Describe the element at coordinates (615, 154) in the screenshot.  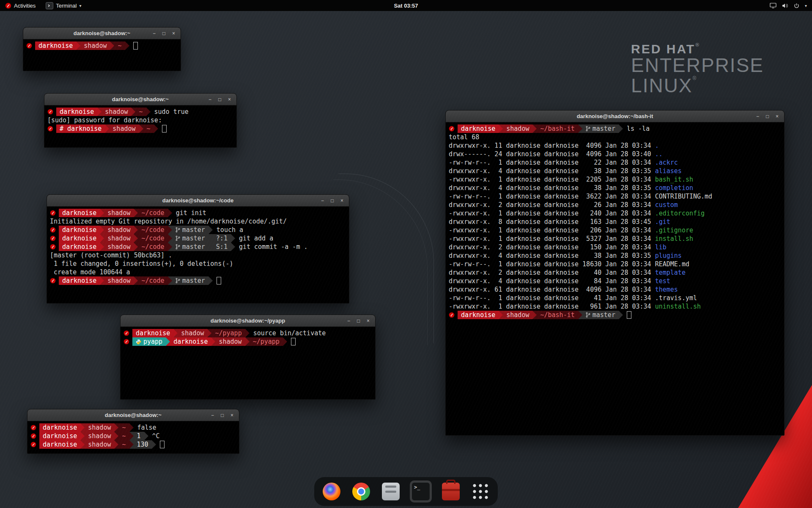
I see `terminal-line: drwx------. 24 darknoise darknoise 4096 …` at that location.